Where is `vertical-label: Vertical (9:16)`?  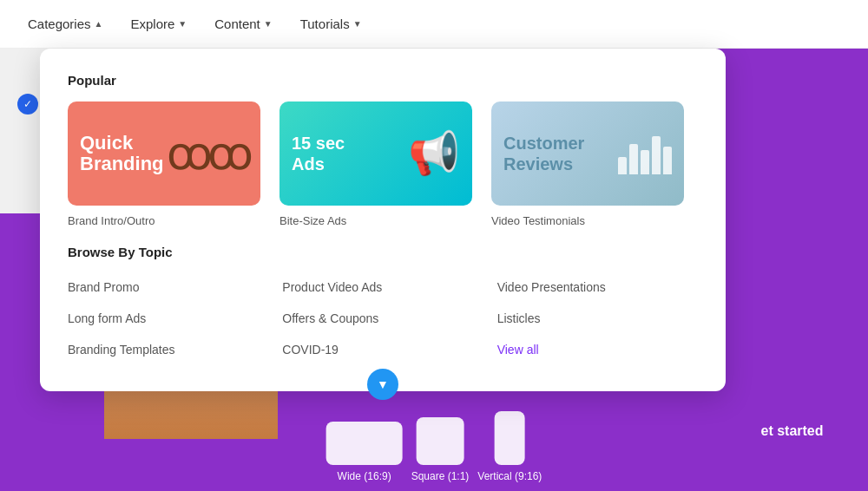
vertical-label: Vertical (9:16) is located at coordinates (510, 476).